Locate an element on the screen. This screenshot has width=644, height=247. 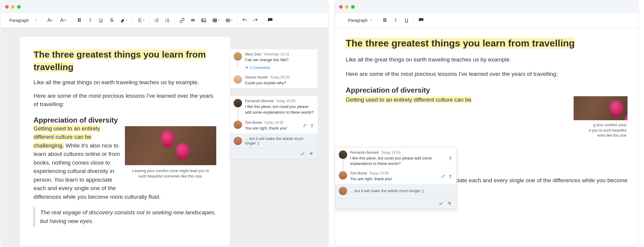
comment-time: Today 09:25 is located at coordinates (280, 77).